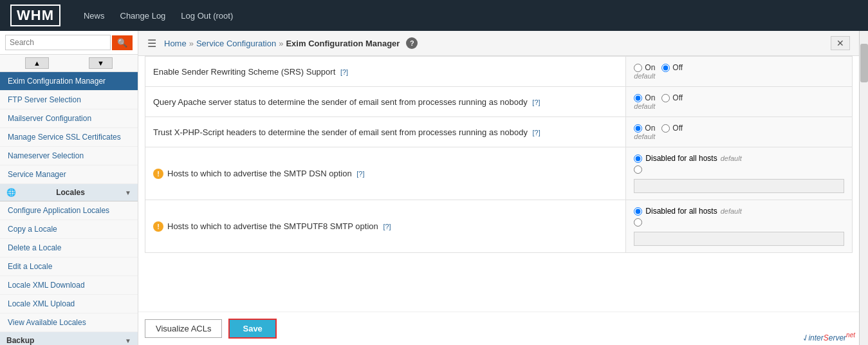  What do you see at coordinates (69, 266) in the screenshot?
I see `sidebar-item-edit-locale: Edit a Locale` at bounding box center [69, 266].